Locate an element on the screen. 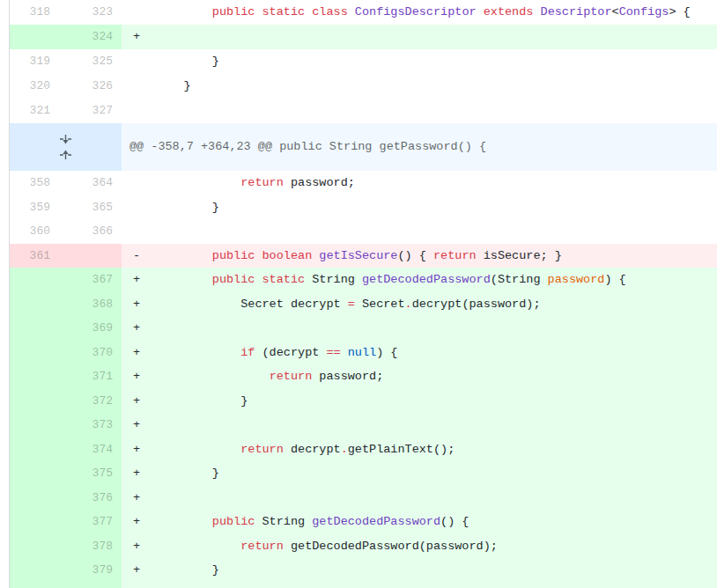 Image resolution: width=717 pixels, height=588 pixels. new-line-number: 370 is located at coordinates (92, 353).